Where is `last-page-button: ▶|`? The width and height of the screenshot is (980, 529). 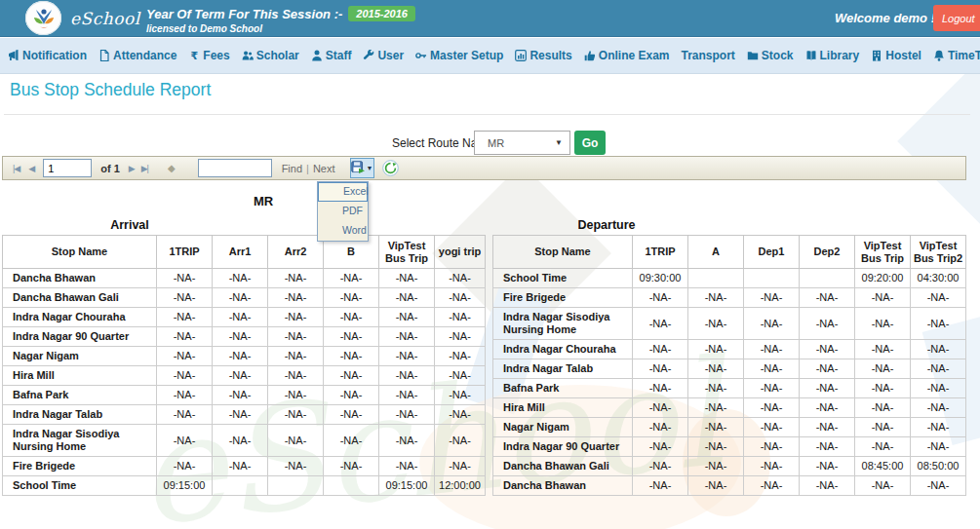 last-page-button: ▶| is located at coordinates (144, 169).